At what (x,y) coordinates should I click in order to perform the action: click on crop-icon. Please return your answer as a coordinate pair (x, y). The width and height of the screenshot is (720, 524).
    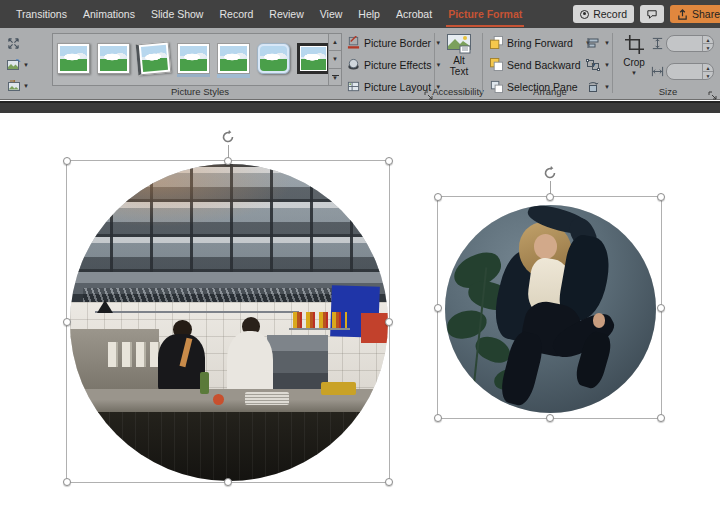
    Looking at the image, I should click on (634, 44).